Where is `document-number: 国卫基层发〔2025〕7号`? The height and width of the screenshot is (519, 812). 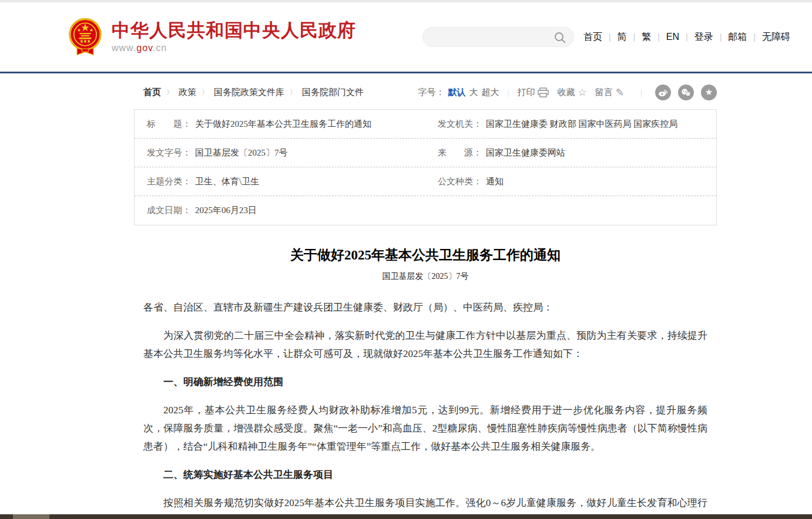 document-number: 国卫基层发〔2025〕7号 is located at coordinates (425, 277).